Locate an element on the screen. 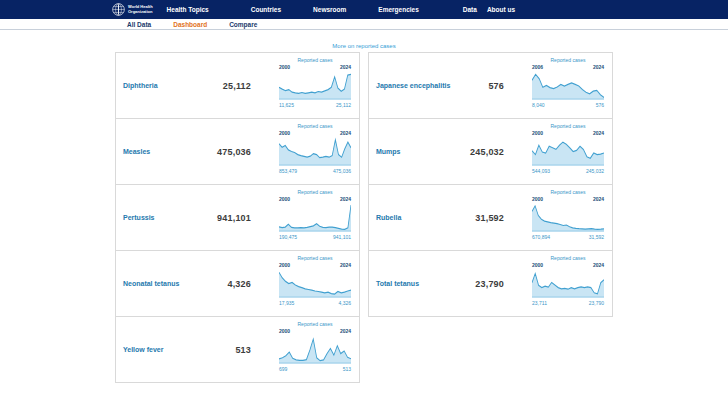 The image size is (728, 409). reported-cases-value: 25,112 is located at coordinates (218, 86).